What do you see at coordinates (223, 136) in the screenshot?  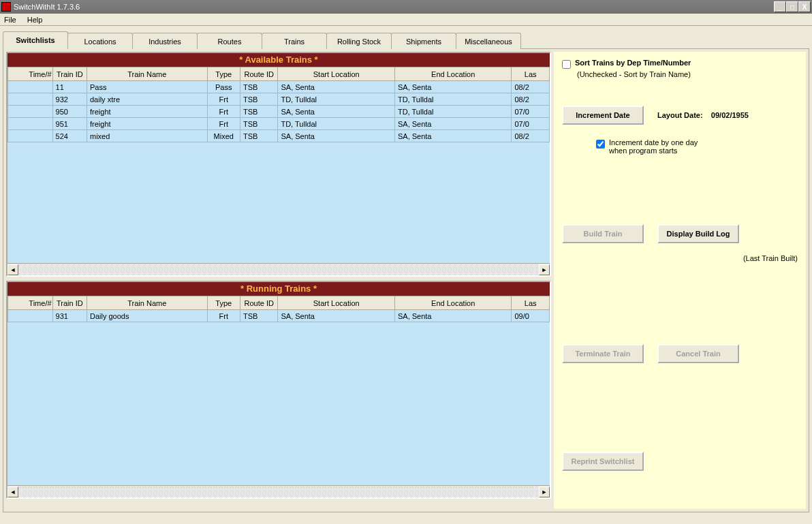 I see `cell-type: Mixed` at bounding box center [223, 136].